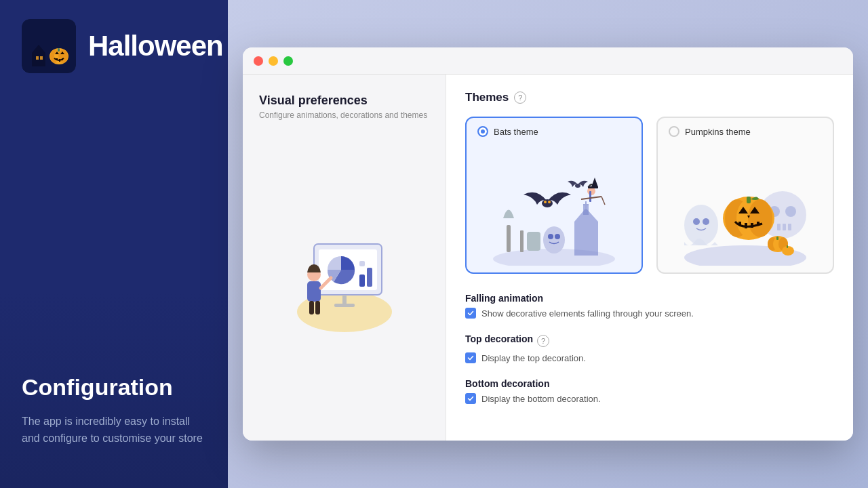 The image size is (868, 488). I want to click on config-desc: The app is incredibly easy to install an…, so click(114, 430).